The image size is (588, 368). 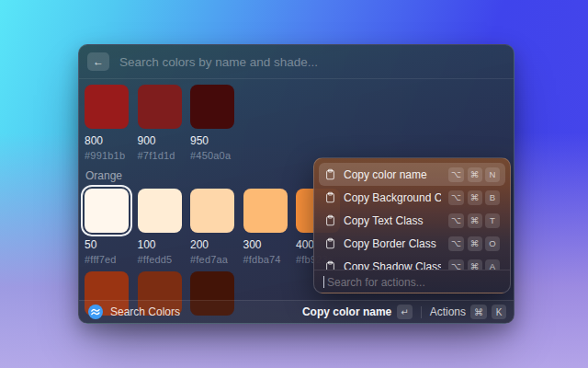 What do you see at coordinates (96, 312) in the screenshot?
I see `tailwind-logo-icon` at bounding box center [96, 312].